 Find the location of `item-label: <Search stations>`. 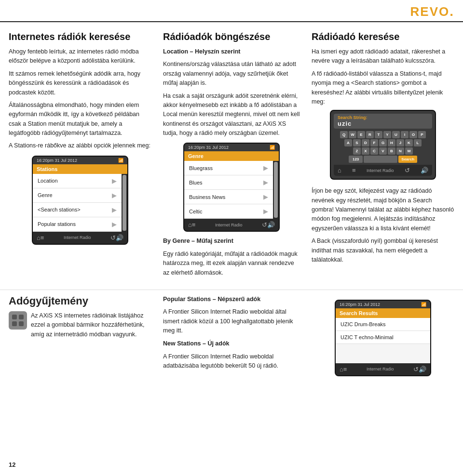

item-label: <Search stations> is located at coordinates (59, 210).